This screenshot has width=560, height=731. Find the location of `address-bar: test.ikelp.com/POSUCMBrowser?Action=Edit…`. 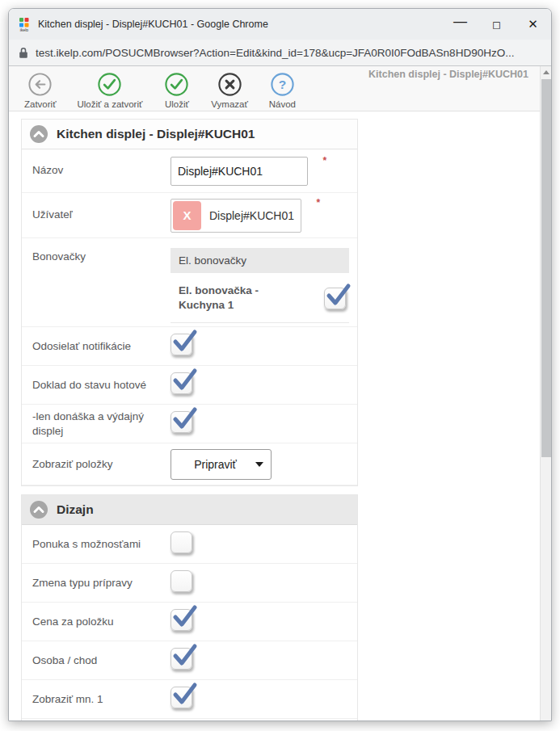

address-bar: test.ikelp.com/POSUCMBrowser?Action=Edit… is located at coordinates (280, 53).